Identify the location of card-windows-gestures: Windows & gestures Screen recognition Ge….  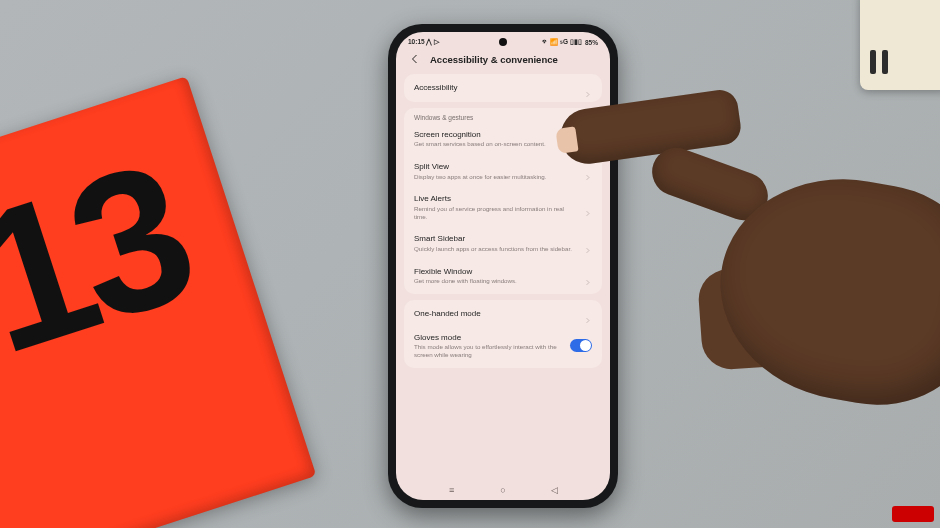
(503, 201).